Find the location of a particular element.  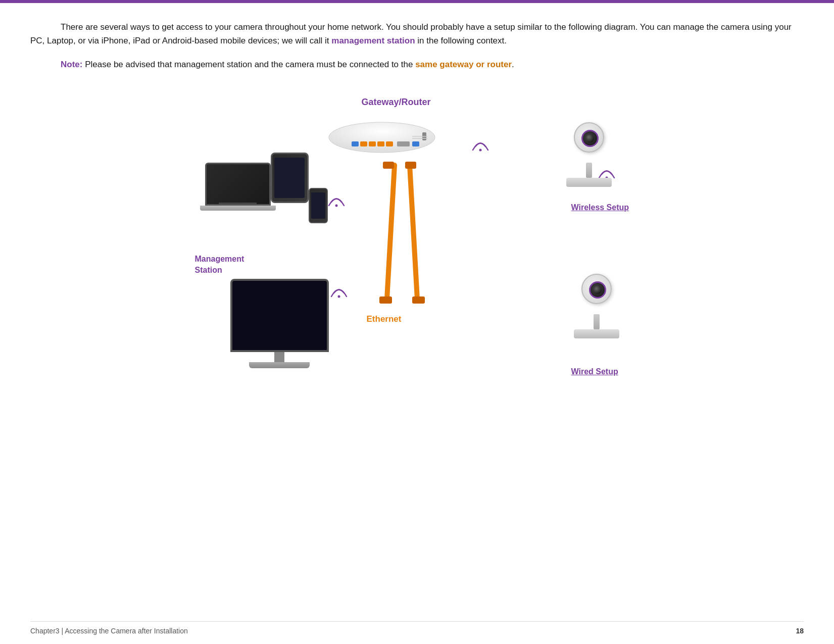

note-text-1: Please be advised that management statio… is located at coordinates (249, 65).